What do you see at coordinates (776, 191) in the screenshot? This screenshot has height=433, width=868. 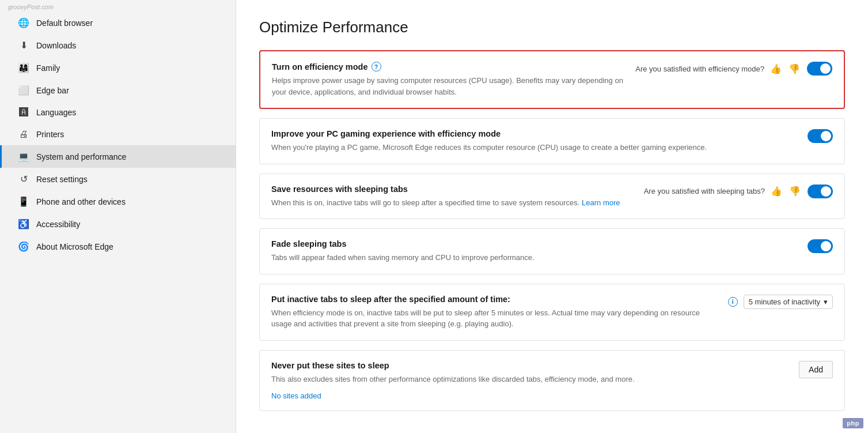 I see `sleeping-thumbs-up-button: 👍` at bounding box center [776, 191].